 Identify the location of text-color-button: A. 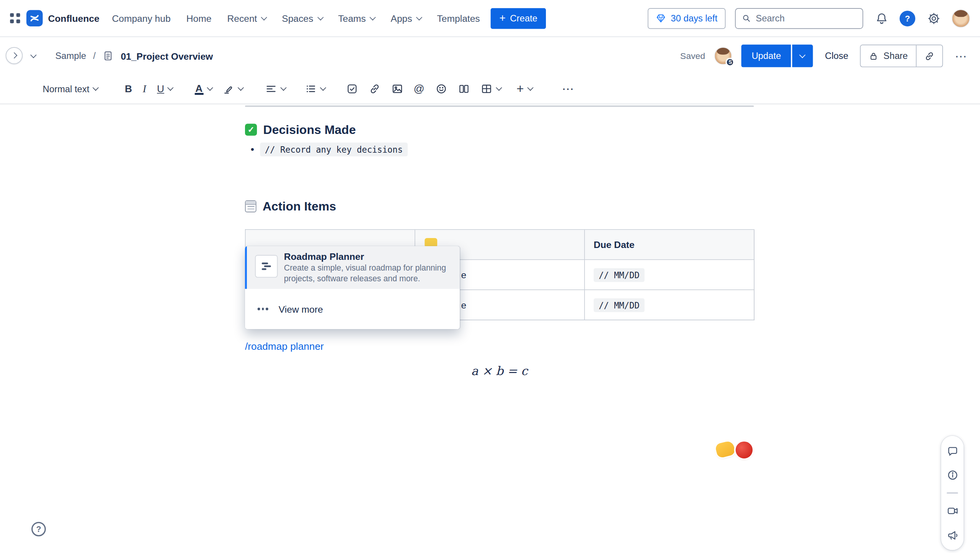
(203, 89).